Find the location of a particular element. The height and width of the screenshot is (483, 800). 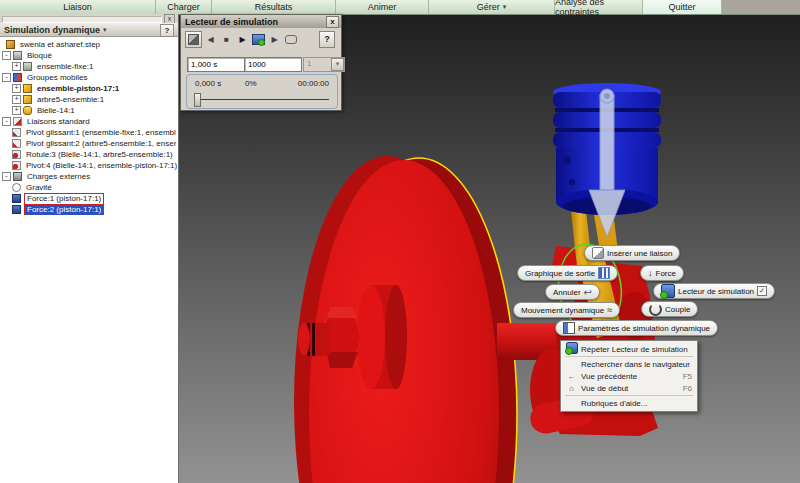

tree-item-arbre5-ensemble: +arbre5-ensemble:1 is located at coordinates (89, 100).